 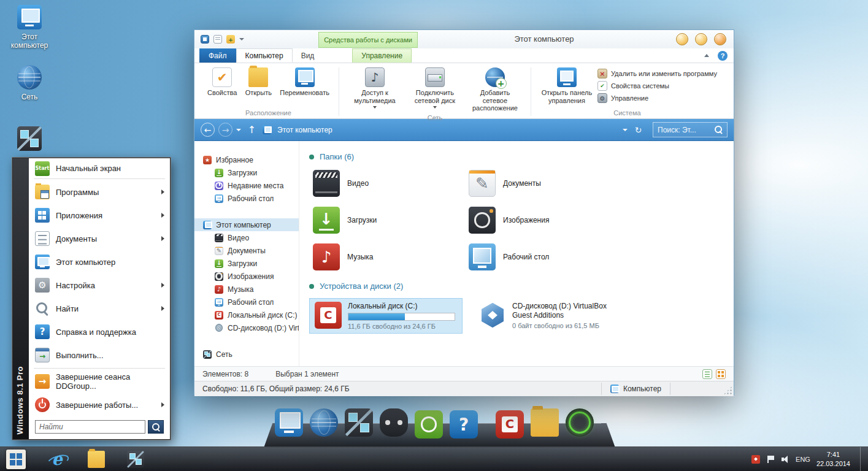 I want to click on add-network-location-button: Добавить сетевое расположение, so click(x=495, y=90).